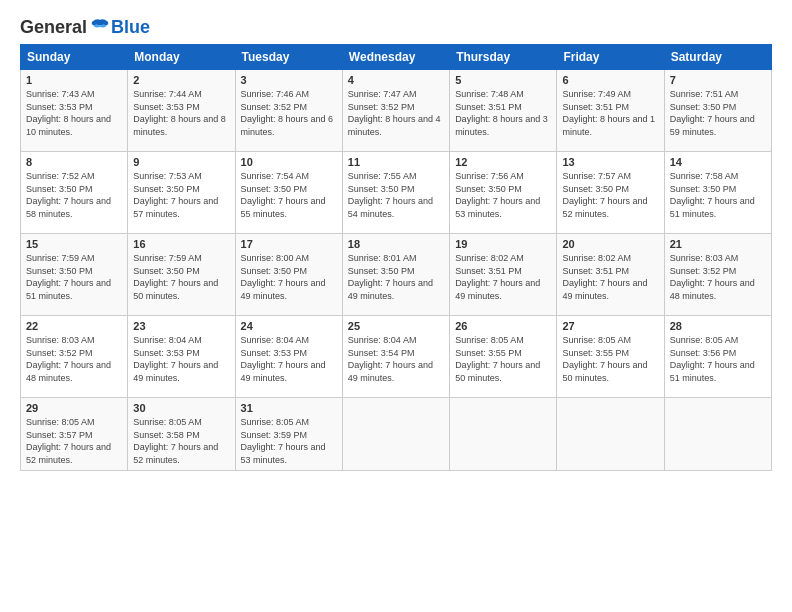 The height and width of the screenshot is (612, 792). What do you see at coordinates (396, 357) in the screenshot?
I see `table-row: 25Sunrise: 8:04 AMSunset: 3:54 PMDayligh…` at bounding box center [396, 357].